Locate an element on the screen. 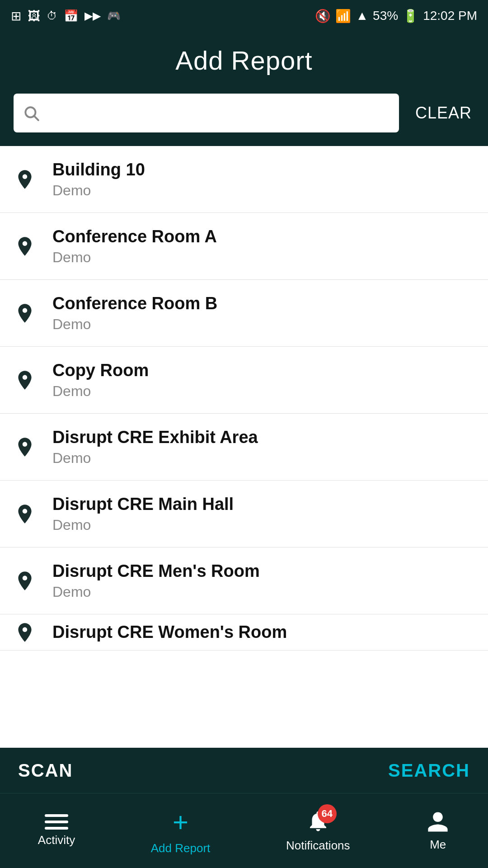  list-item: Disrupt CRE Main Hall Demo is located at coordinates (244, 514).